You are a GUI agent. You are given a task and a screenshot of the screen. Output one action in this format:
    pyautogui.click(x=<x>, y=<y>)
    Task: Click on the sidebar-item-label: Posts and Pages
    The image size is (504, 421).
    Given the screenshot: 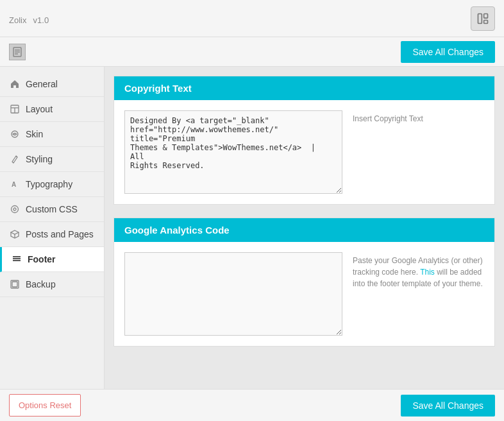 What is the action you would take?
    pyautogui.click(x=60, y=234)
    